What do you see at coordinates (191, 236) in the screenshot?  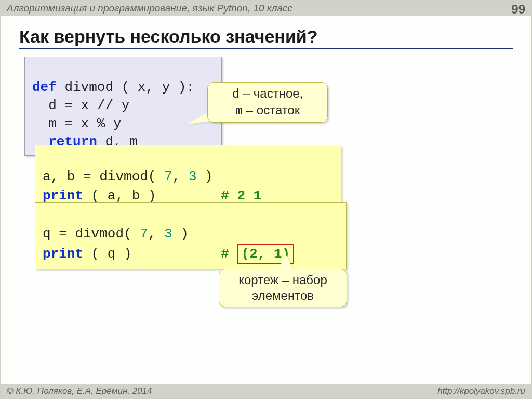 I see `code-block-call-tuple: q = divmod( 7, 3 ) print ( q ) # (1, 1)` at bounding box center [191, 236].